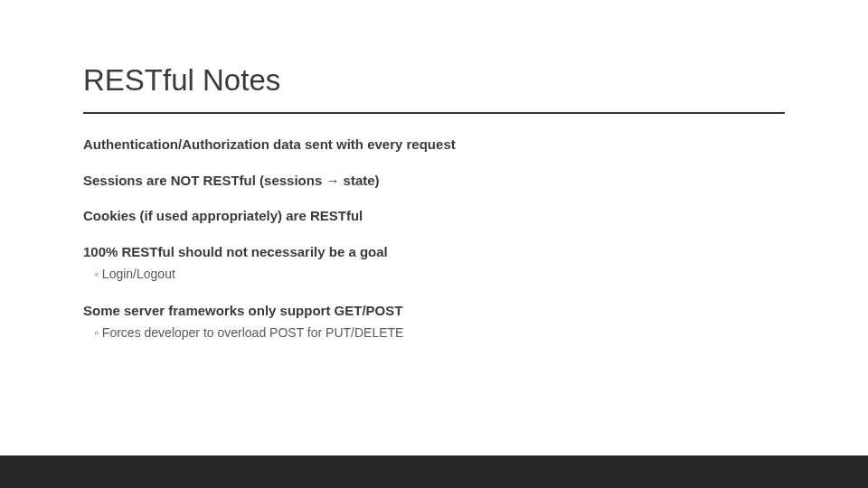 The width and height of the screenshot is (868, 488). I want to click on bullet-sessions: Sessions are NOT RESTful (sessions → sta…, so click(434, 181).